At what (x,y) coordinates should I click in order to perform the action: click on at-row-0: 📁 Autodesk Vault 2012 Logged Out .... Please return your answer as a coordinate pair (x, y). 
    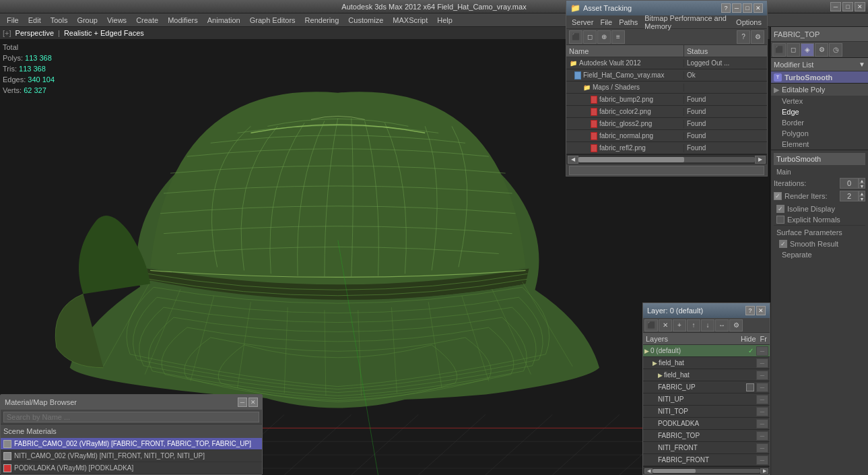
    Looking at the image, I should click on (667, 63).